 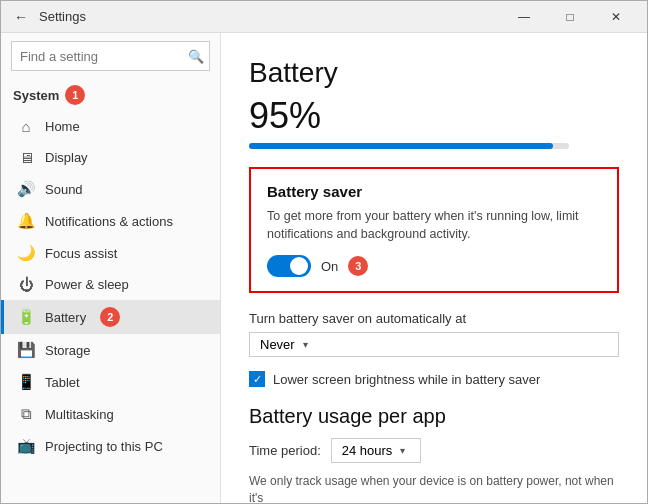 I want to click on focus-icon: 🌙, so click(x=26, y=253).